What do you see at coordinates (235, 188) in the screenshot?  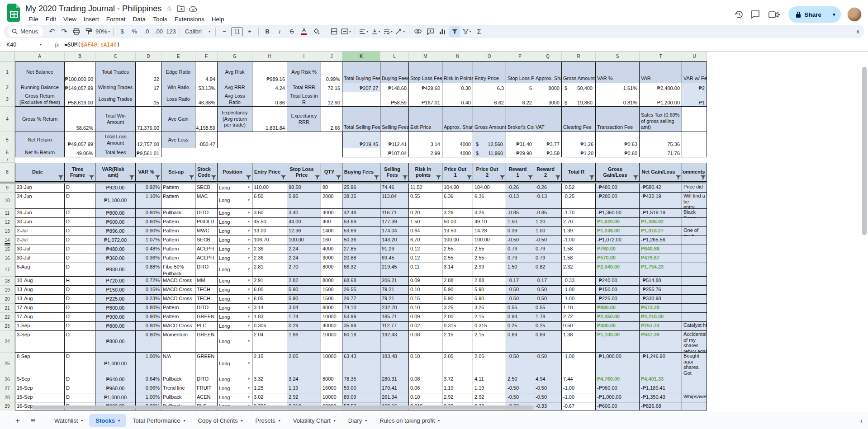 I see `cell-G9: Long▼` at bounding box center [235, 188].